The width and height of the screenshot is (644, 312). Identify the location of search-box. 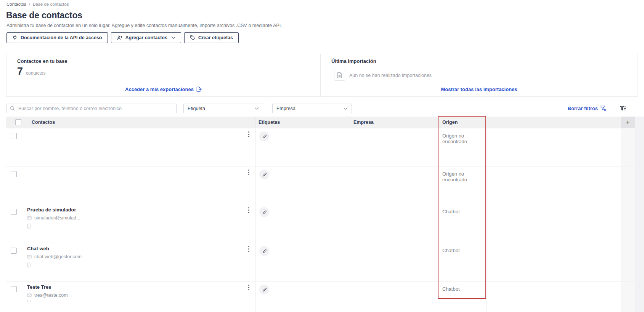
(92, 108).